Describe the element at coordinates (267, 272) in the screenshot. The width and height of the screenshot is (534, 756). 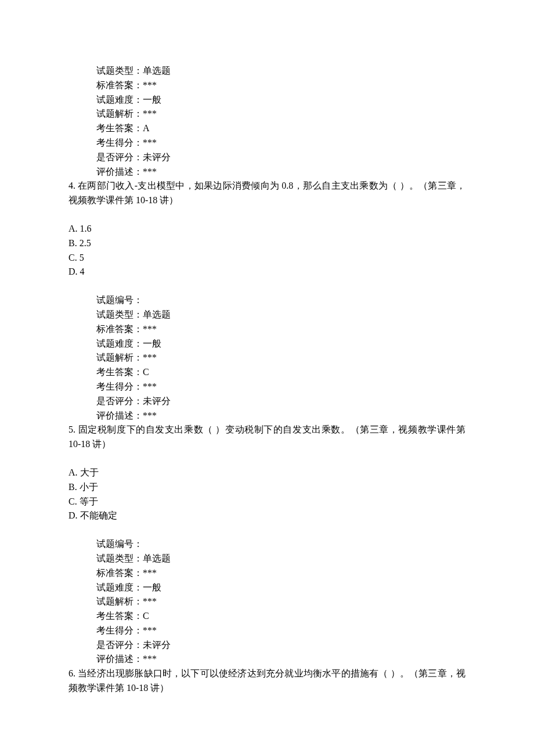
I see `question-4-option-d: D. 4` at that location.